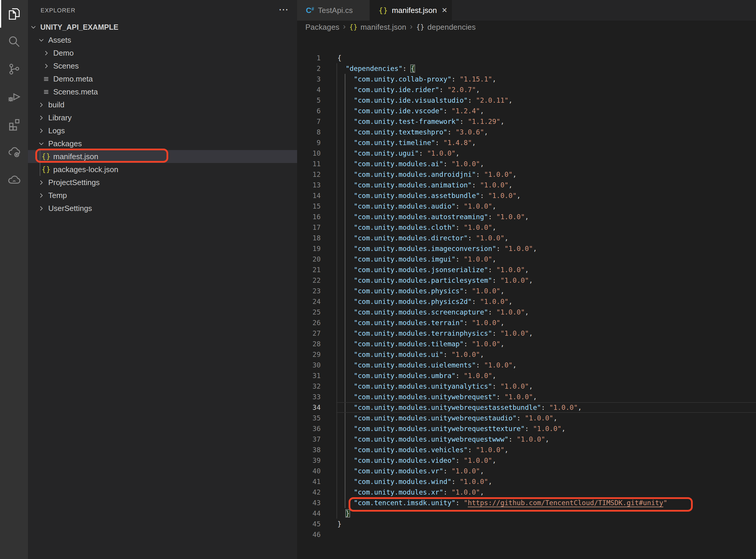 The image size is (756, 559). What do you see at coordinates (309, 79) in the screenshot?
I see `line-number: 3` at bounding box center [309, 79].